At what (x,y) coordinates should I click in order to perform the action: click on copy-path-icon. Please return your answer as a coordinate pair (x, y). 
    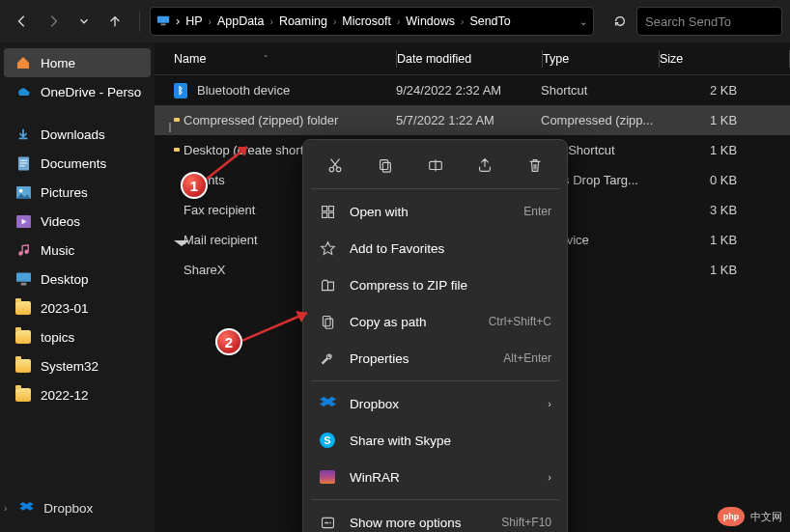
    Looking at the image, I should click on (327, 322).